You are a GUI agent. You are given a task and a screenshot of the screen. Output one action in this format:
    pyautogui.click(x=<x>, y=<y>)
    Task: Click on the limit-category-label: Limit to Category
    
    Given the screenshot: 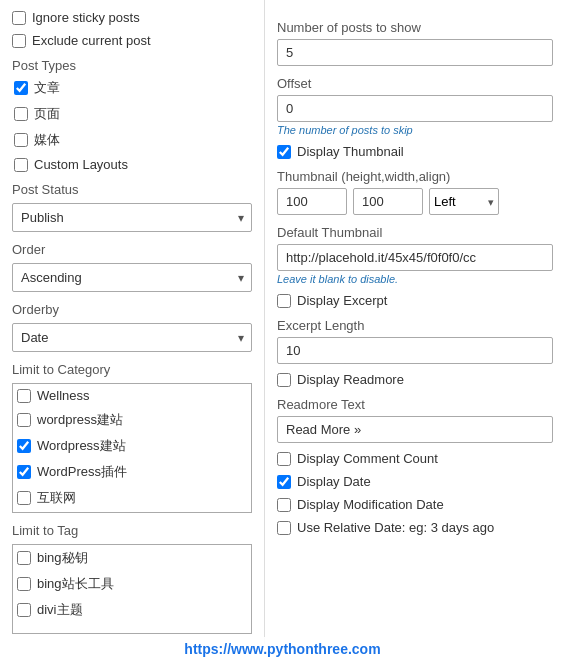 What is the action you would take?
    pyautogui.click(x=132, y=370)
    